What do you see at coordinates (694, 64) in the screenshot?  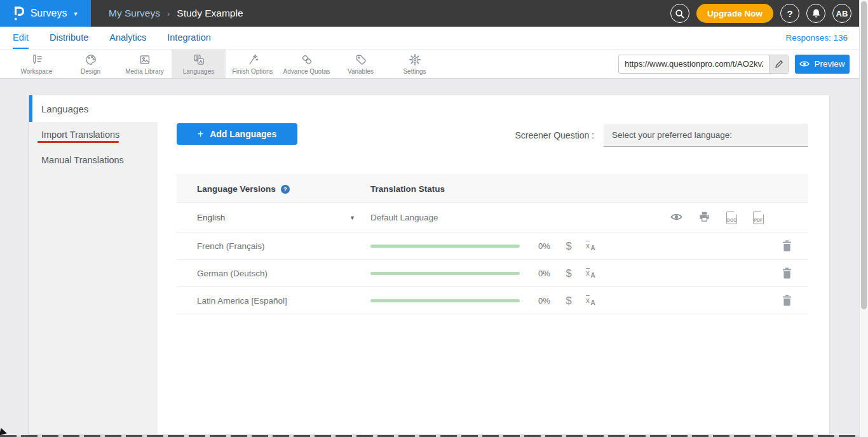 I see `survey-url-input` at bounding box center [694, 64].